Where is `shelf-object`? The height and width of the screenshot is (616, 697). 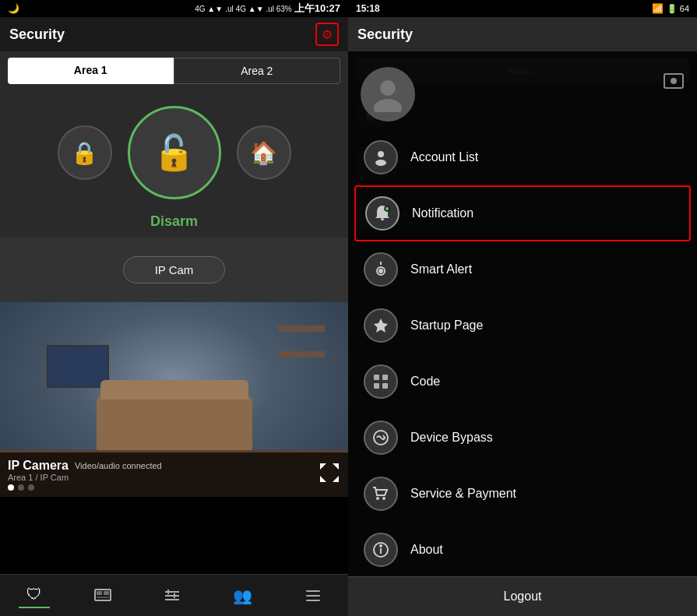 shelf-object is located at coordinates (301, 329).